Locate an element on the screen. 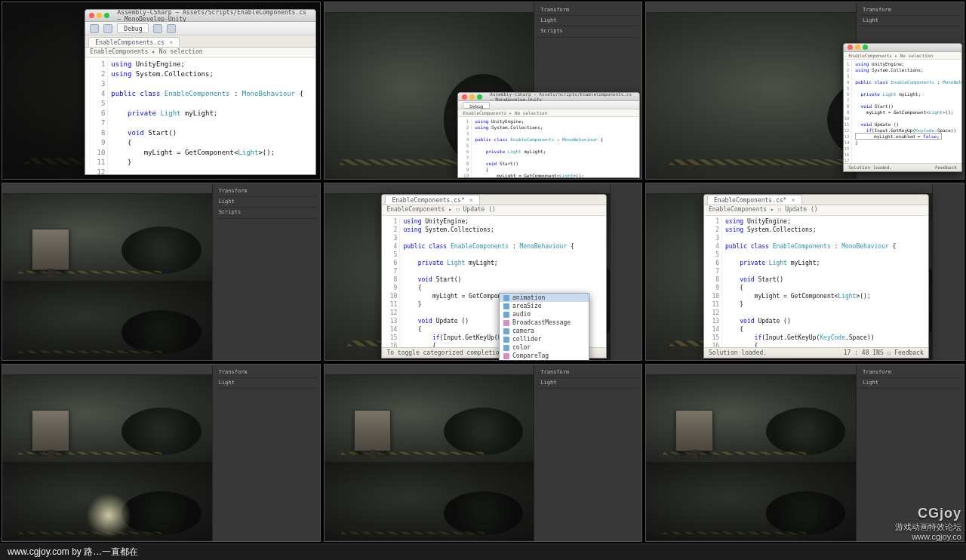  file-tab: EnableComponents.cs × is located at coordinates (134, 42).